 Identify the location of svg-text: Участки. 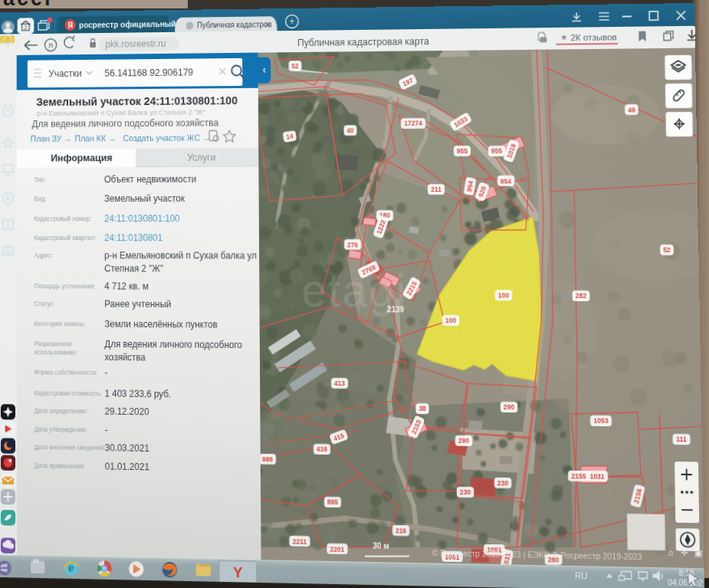
(64, 74).